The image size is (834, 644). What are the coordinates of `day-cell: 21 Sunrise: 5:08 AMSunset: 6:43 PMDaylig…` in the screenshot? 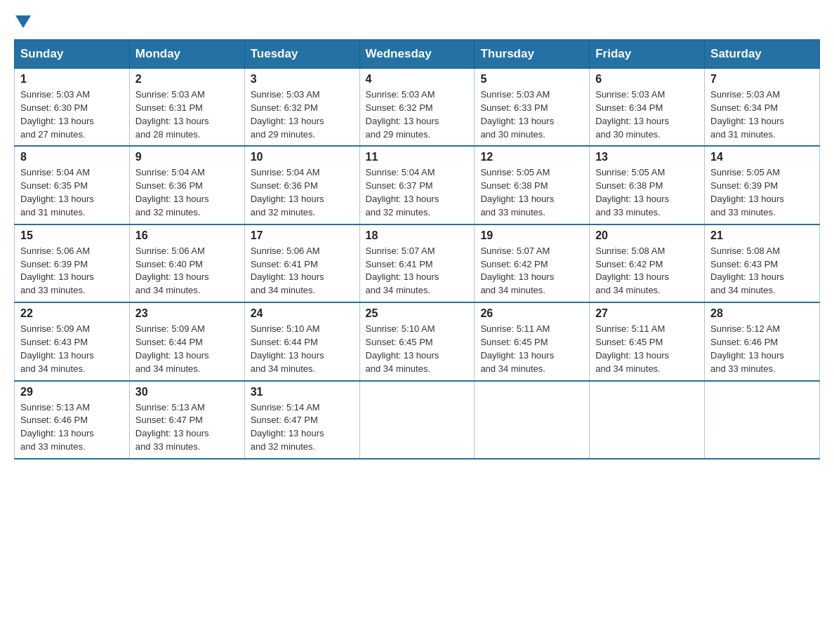 It's located at (762, 264).